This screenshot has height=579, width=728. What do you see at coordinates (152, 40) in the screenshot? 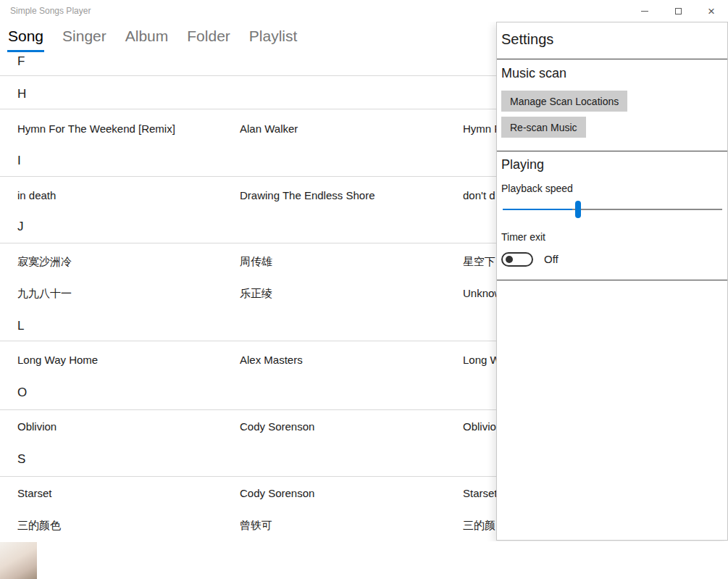
I see `nav-tabs: Song Singer Album Folder Playlist` at bounding box center [152, 40].